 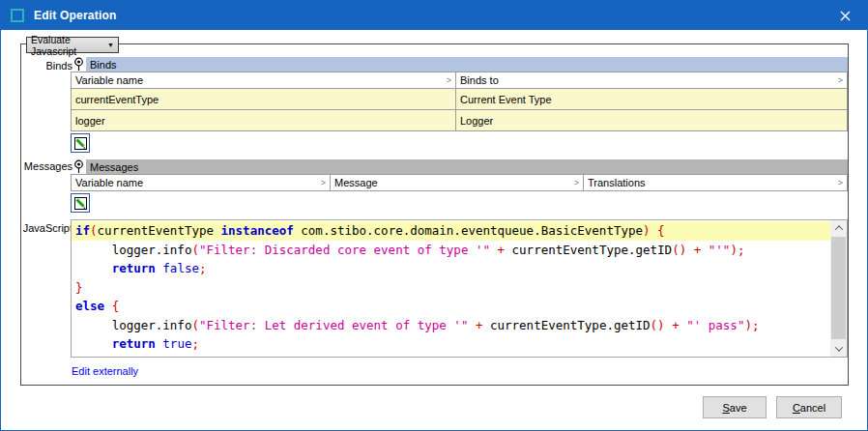 I want to click on table-cell: Current Event Type, so click(x=651, y=99).